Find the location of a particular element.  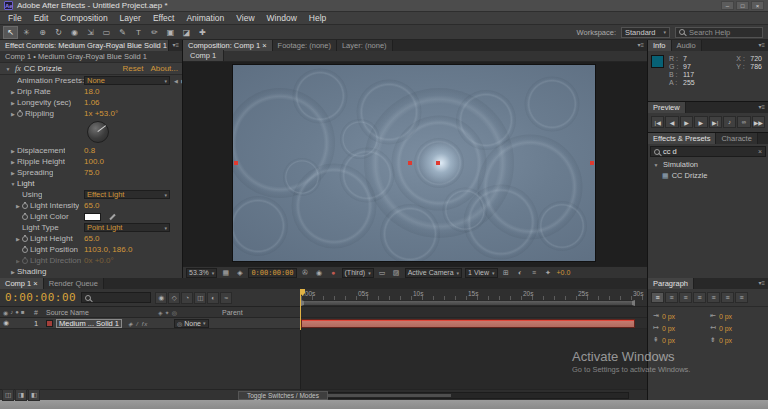

column-source-name: Source Name is located at coordinates (102, 312).